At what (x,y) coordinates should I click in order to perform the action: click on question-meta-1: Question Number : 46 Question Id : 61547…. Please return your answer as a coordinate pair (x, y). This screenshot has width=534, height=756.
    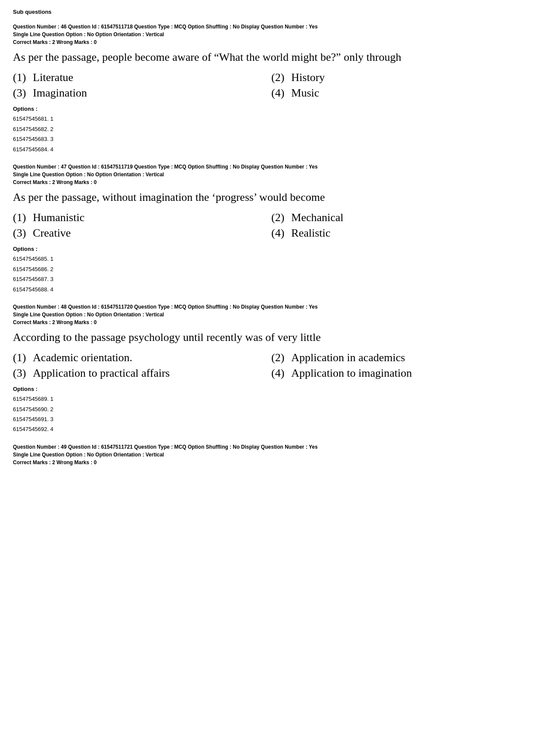
    Looking at the image, I should click on (267, 31).